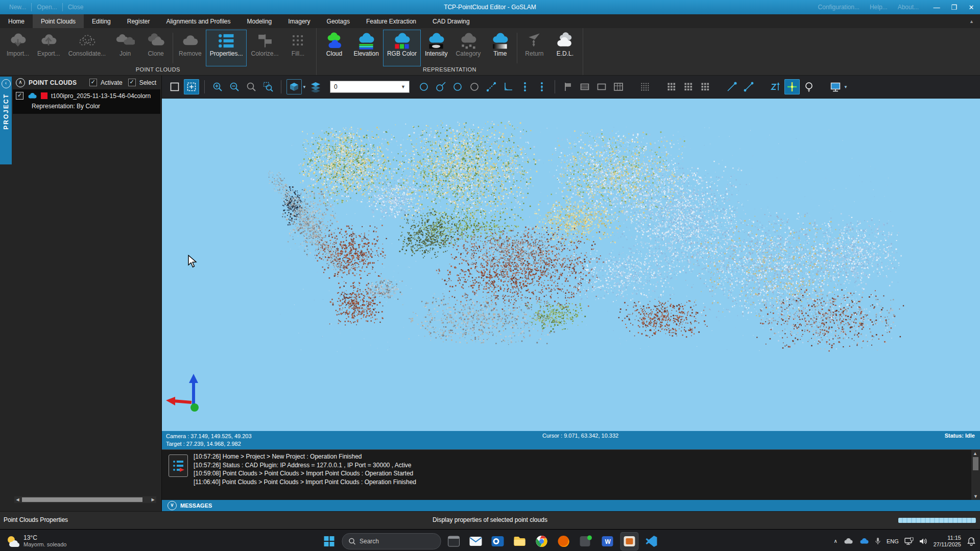  Describe the element at coordinates (402, 48) in the screenshot. I see `rgb-color-button: RGB Color` at that location.